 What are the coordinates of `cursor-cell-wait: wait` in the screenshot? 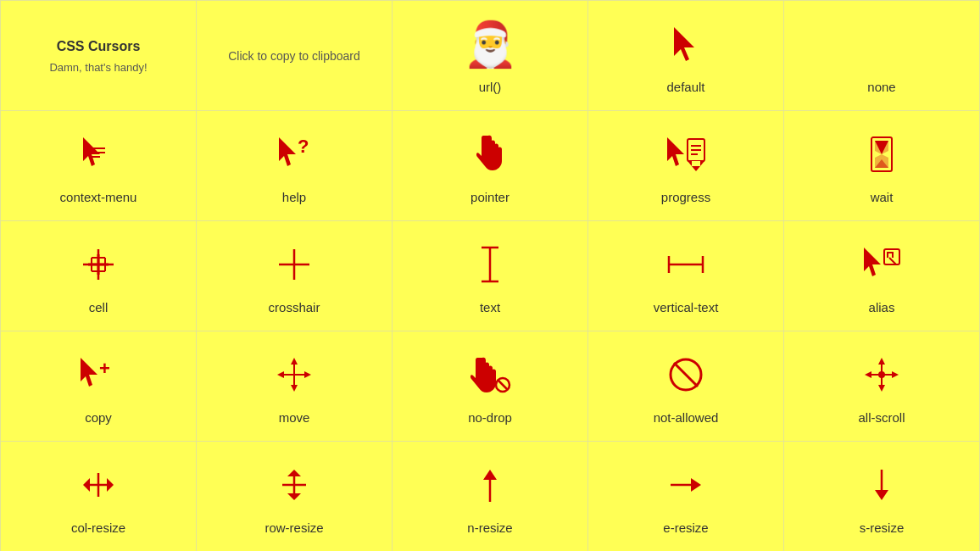 It's located at (882, 166).